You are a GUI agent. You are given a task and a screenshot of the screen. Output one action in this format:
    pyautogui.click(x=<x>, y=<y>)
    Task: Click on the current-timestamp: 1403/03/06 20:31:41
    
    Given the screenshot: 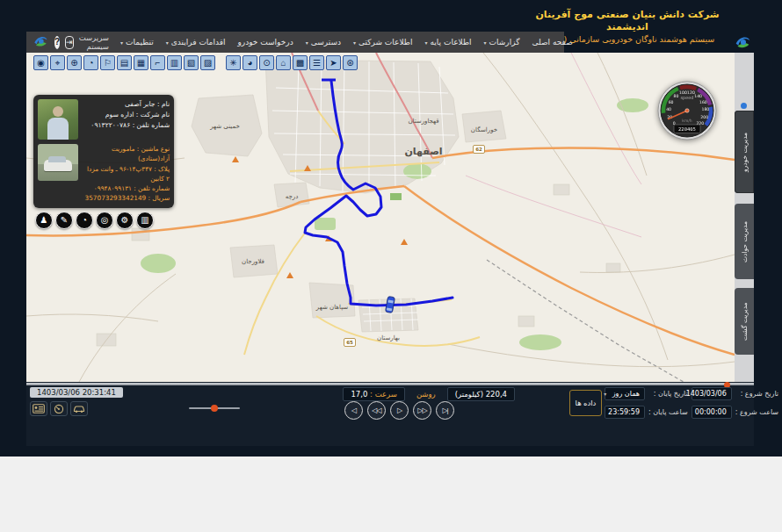 What is the action you would take?
    pyautogui.click(x=76, y=392)
    